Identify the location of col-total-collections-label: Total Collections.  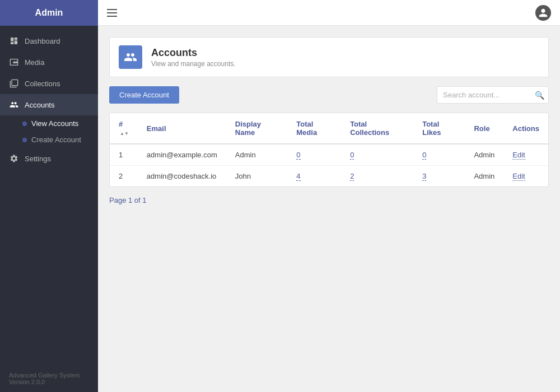
(370, 128).